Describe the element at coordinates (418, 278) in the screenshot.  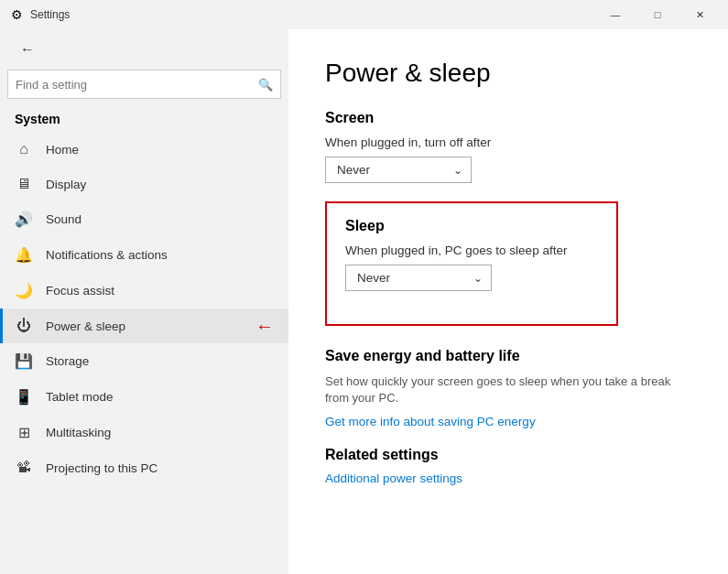
I see `sleep-dropdown: Never 1 minute 2 minutes 5 minutes 10 mi…` at that location.